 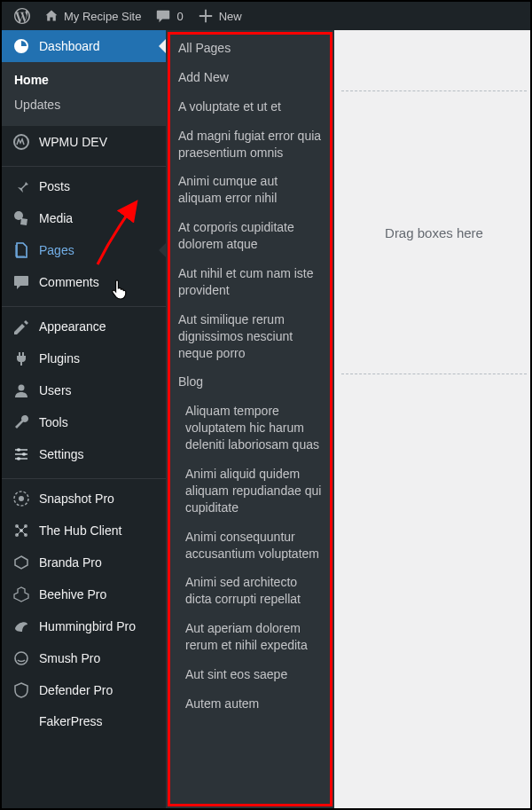 I want to click on flyout-item: Aut nihil et cum nam iste provident, so click(x=250, y=282).